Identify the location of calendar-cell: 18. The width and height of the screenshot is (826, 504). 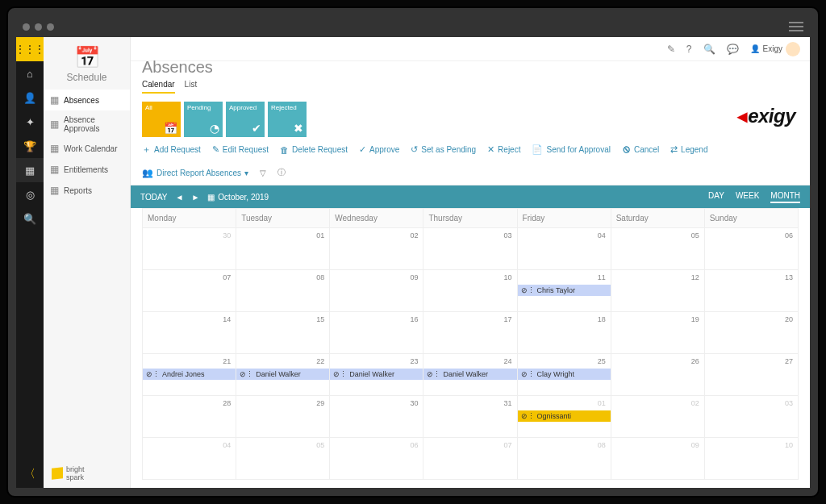
(564, 333).